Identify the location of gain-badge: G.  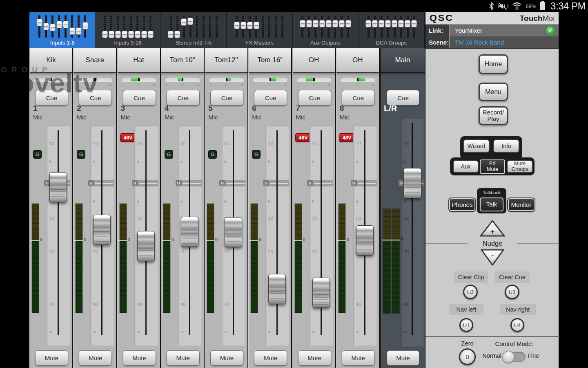
(81, 155).